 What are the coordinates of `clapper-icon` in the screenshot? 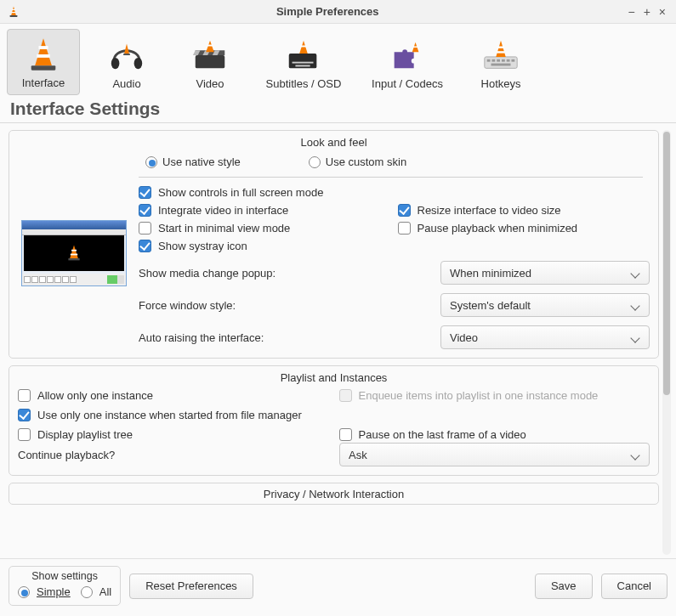 It's located at (210, 55).